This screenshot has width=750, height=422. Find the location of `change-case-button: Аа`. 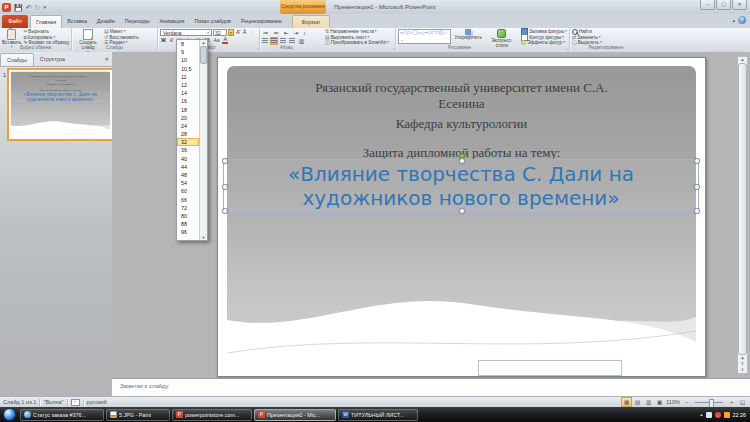

change-case-button: Аа is located at coordinates (217, 40).